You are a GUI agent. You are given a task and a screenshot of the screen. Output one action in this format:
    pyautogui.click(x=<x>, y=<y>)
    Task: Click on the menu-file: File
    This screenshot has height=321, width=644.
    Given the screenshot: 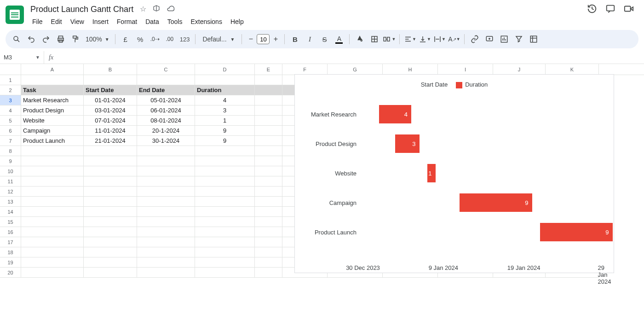 What is the action you would take?
    pyautogui.click(x=38, y=22)
    